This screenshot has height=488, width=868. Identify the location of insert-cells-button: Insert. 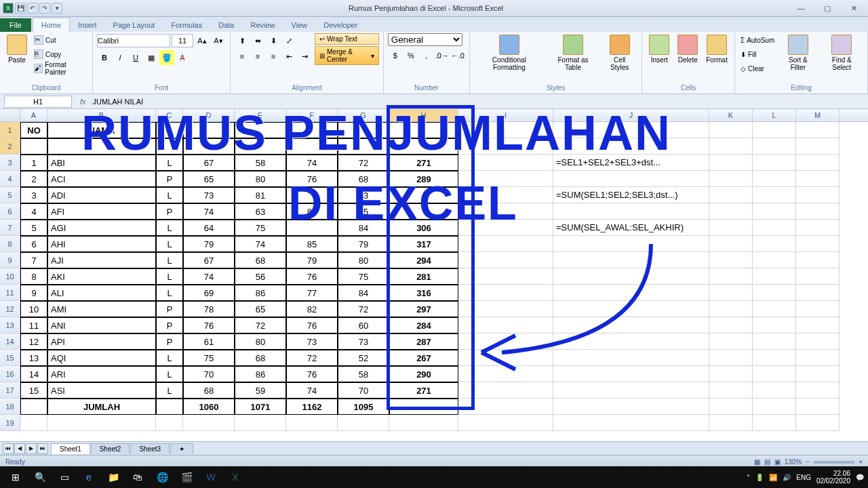
(659, 49).